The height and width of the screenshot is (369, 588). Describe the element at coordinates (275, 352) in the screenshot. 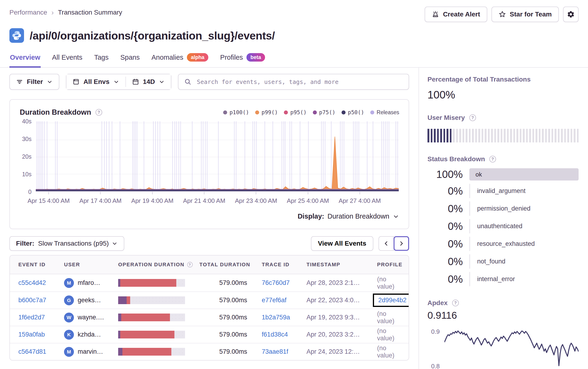

I see `trace-id-link: 73aae81f` at that location.